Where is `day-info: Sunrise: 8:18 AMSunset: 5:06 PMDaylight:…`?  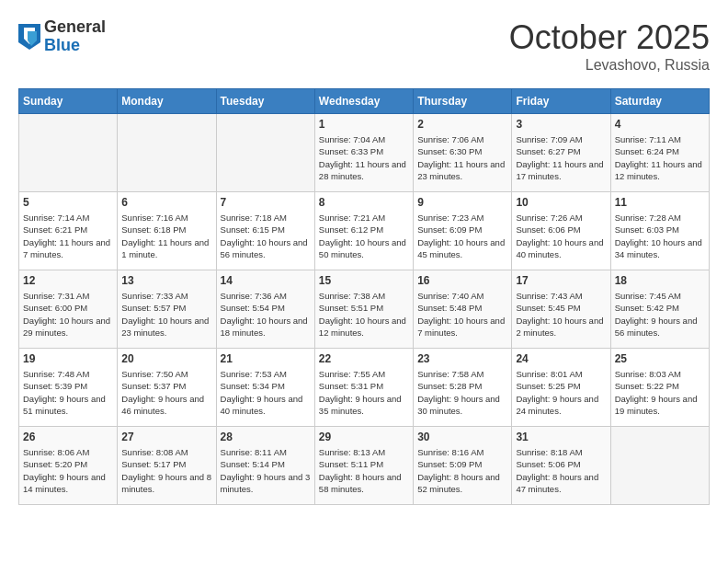 day-info: Sunrise: 8:18 AMSunset: 5:06 PMDaylight:… is located at coordinates (561, 471).